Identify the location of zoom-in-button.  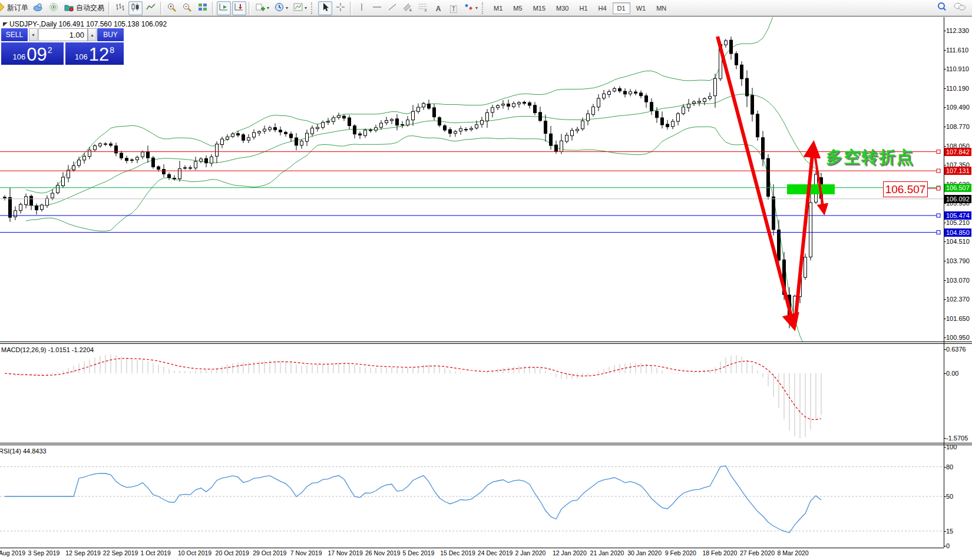
(172, 8).